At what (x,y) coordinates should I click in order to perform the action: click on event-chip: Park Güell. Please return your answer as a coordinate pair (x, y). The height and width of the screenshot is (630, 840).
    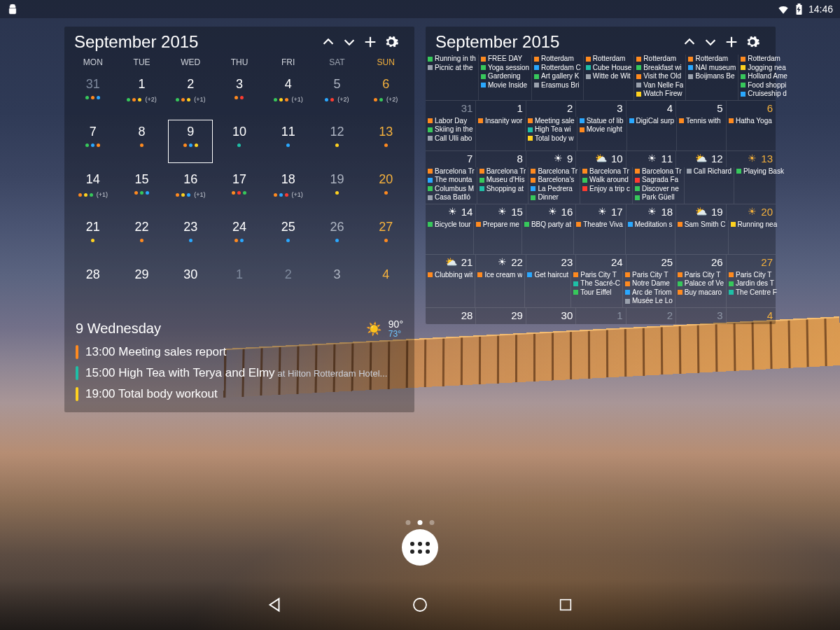
    Looking at the image, I should click on (658, 197).